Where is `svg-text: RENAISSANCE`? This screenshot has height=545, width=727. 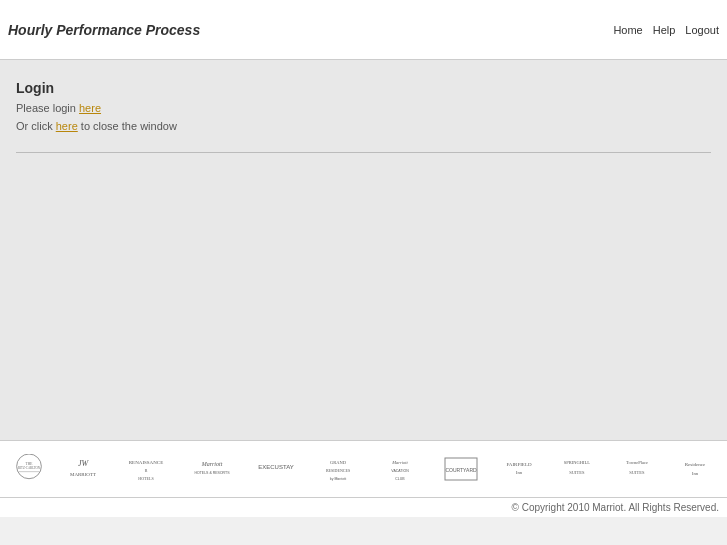 svg-text: RENAISSANCE is located at coordinates (145, 462).